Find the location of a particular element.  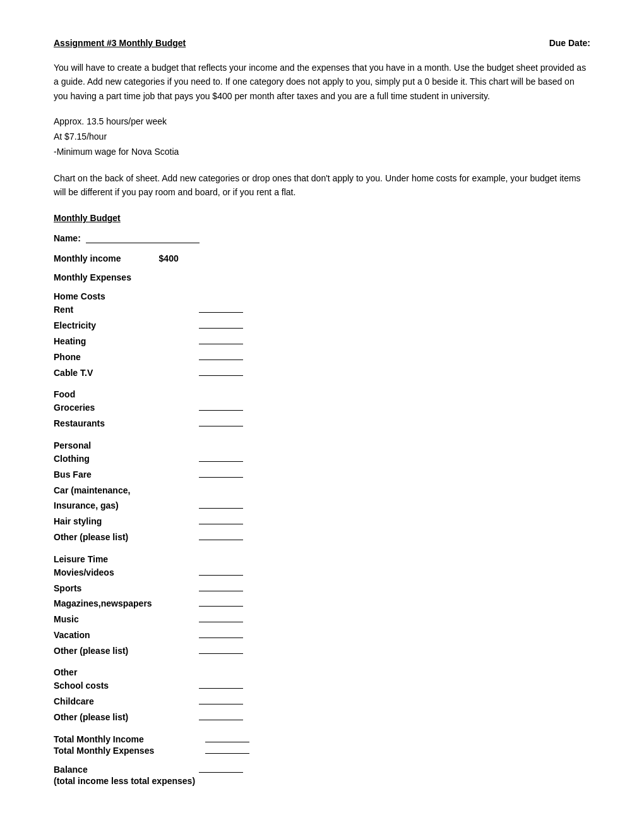

budget-item-label: Magazines,newspapers is located at coordinates (123, 604).